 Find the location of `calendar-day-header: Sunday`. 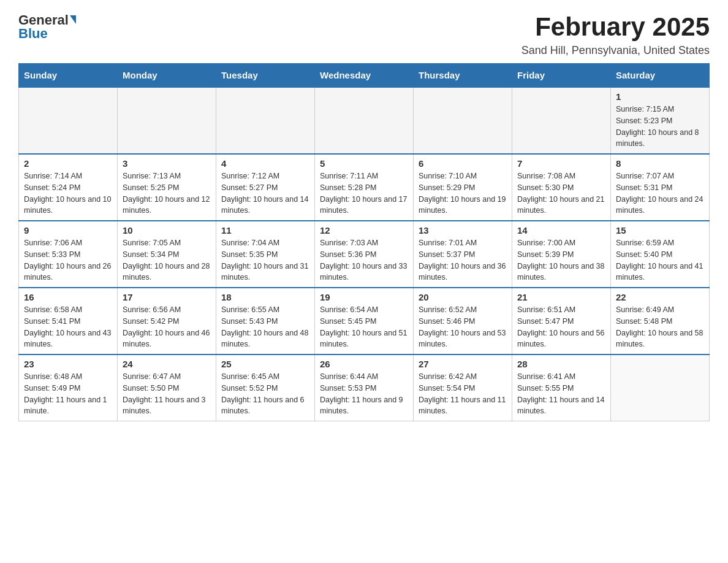

calendar-day-header: Sunday is located at coordinates (69, 76).